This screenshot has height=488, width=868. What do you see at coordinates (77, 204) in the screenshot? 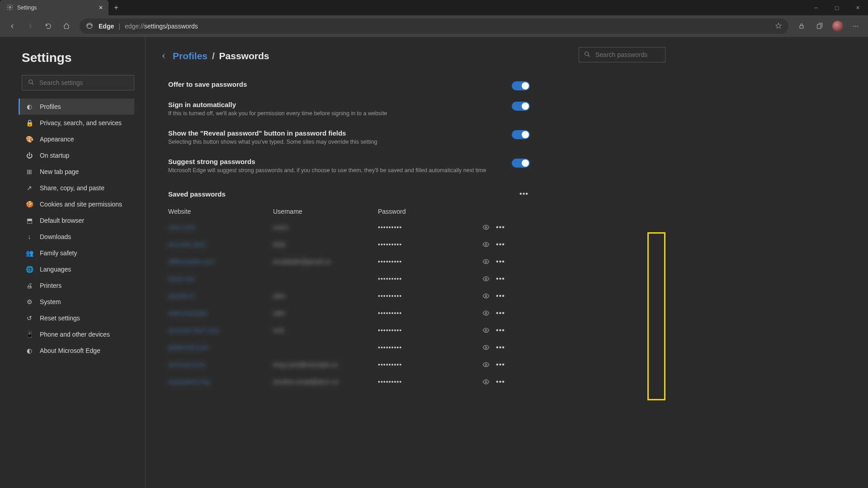
I see `sidebar-item-cookies-and-site-permissions: 🍪Cookies and site permissions` at bounding box center [77, 204].